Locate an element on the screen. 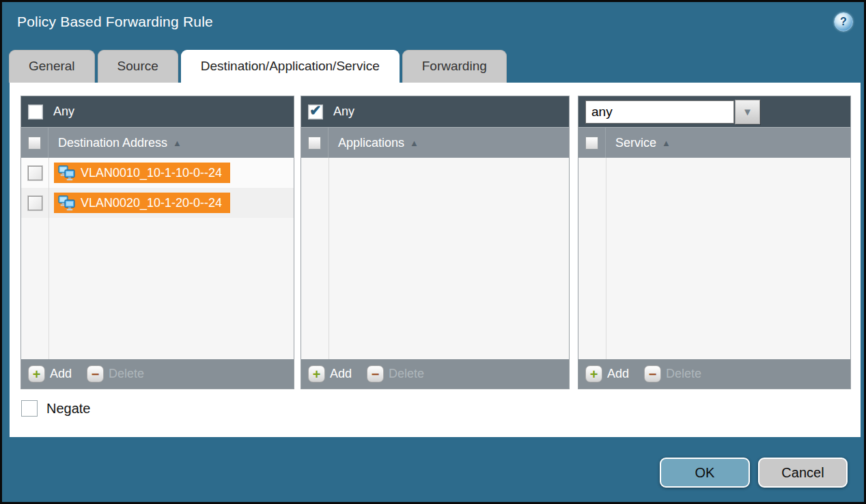 This screenshot has height=504, width=866. table-row: VLAN0010_10-1-10-0--24 is located at coordinates (157, 173).